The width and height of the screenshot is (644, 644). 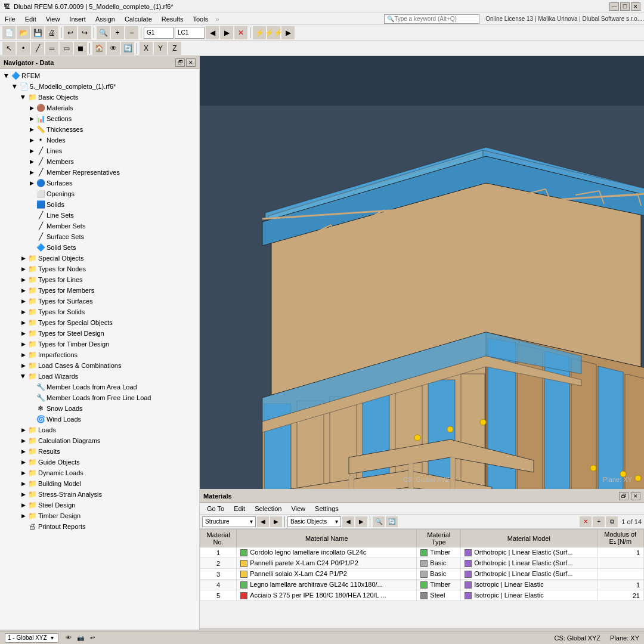 What do you see at coordinates (146, 48) in the screenshot?
I see `tb-xaxis: X` at bounding box center [146, 48].